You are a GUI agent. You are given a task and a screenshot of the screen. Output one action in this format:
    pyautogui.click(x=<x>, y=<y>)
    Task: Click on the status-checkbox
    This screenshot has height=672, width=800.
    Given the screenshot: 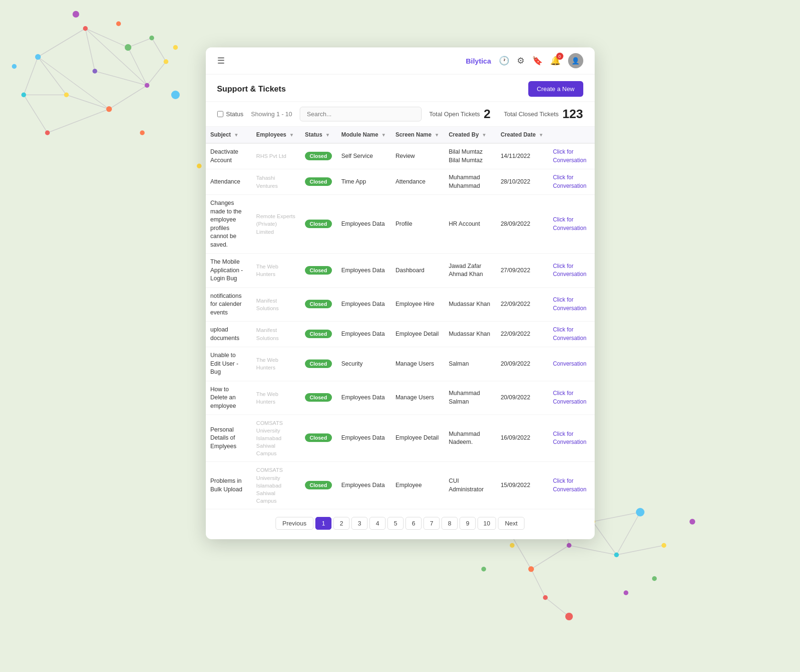 What is the action you would take?
    pyautogui.click(x=220, y=114)
    